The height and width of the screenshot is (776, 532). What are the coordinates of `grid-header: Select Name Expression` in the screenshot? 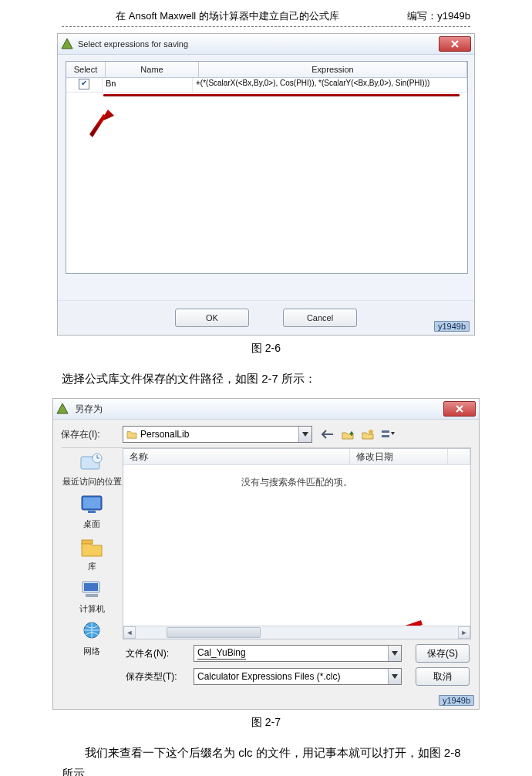 It's located at (267, 69).